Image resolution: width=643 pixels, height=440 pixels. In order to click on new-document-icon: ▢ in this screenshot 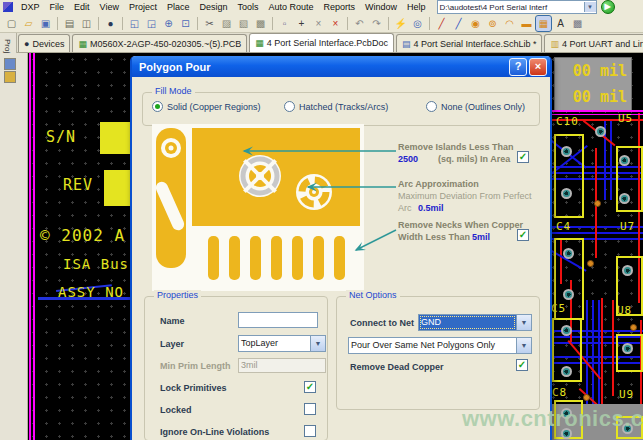, I will do `click(12, 24)`.